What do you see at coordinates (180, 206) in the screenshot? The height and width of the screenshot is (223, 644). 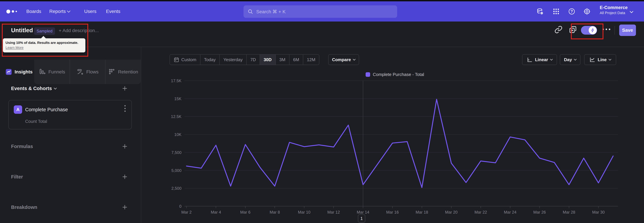 I see `y-axis-label: 0` at bounding box center [180, 206].